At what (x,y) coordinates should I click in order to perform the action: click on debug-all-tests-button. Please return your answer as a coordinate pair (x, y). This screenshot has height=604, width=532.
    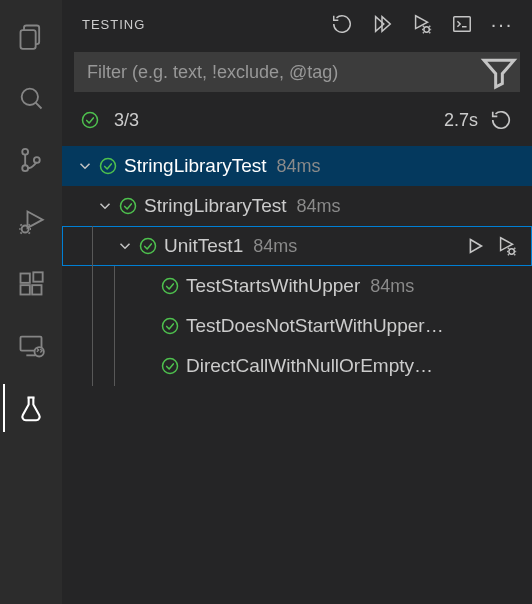
    Looking at the image, I should click on (422, 24).